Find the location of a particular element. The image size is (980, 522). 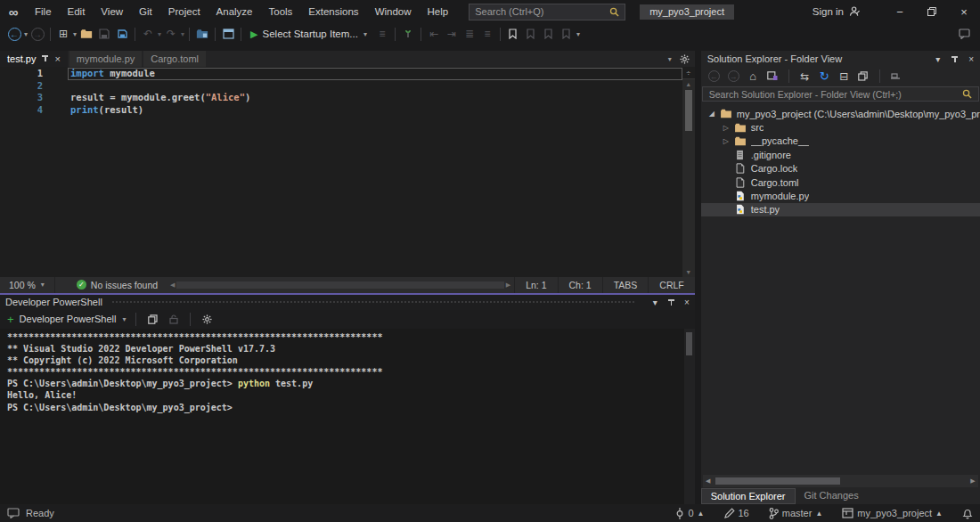

editor-tab-mymodule.py: mymodule.py is located at coordinates (105, 59).